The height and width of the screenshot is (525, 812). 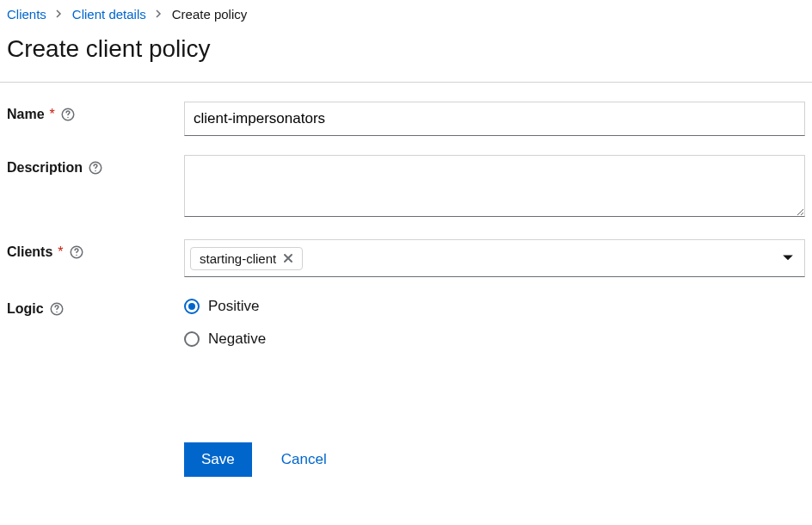 I want to click on caret-down-icon, so click(x=788, y=258).